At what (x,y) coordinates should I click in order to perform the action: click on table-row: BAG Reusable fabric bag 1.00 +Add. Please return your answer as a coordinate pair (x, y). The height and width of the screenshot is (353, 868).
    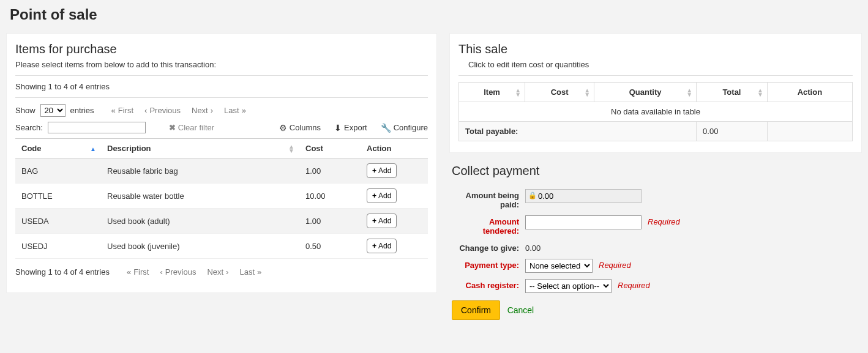
    Looking at the image, I should click on (222, 171).